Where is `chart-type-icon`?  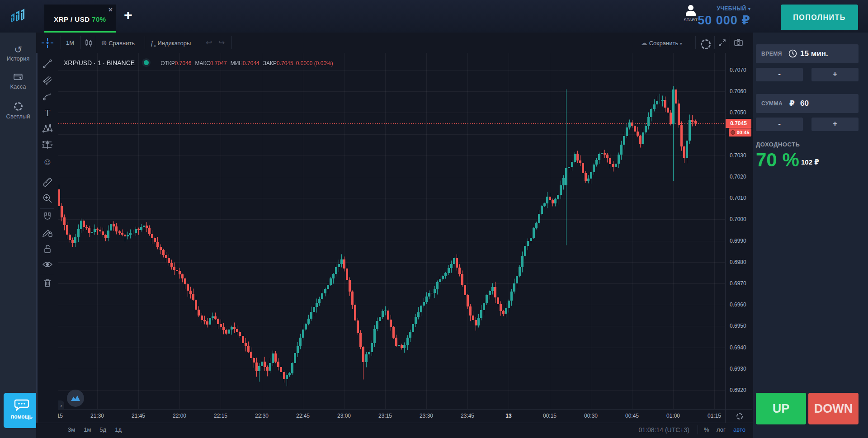 chart-type-icon is located at coordinates (89, 43).